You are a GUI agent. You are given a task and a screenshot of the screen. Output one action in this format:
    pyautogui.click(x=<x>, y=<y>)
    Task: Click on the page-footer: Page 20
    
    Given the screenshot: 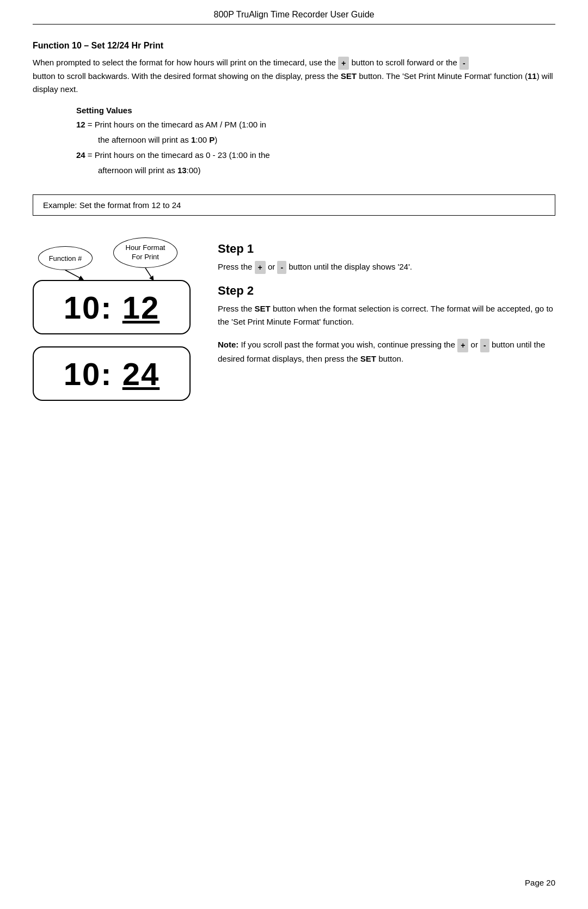 What is the action you would take?
    pyautogui.click(x=540, y=882)
    